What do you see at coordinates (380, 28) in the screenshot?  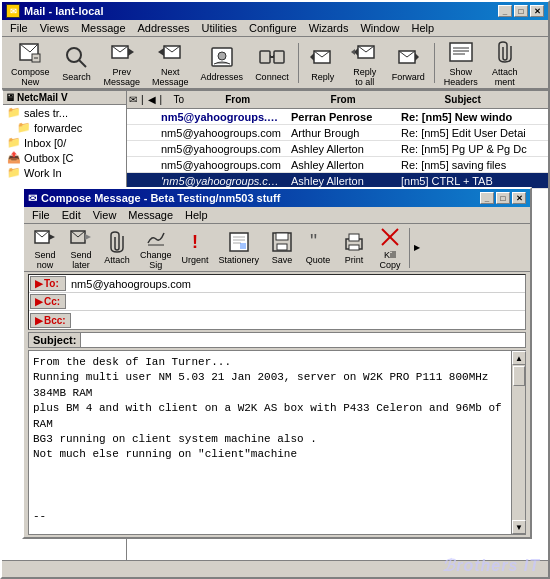 I see `menu-window: Window` at bounding box center [380, 28].